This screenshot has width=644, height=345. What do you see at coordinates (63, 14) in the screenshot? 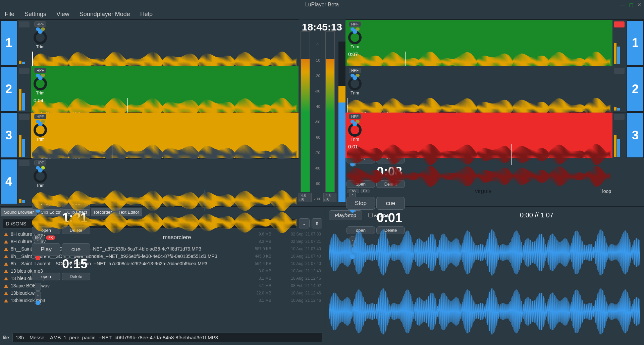
I see `menu-view: View` at bounding box center [63, 14].